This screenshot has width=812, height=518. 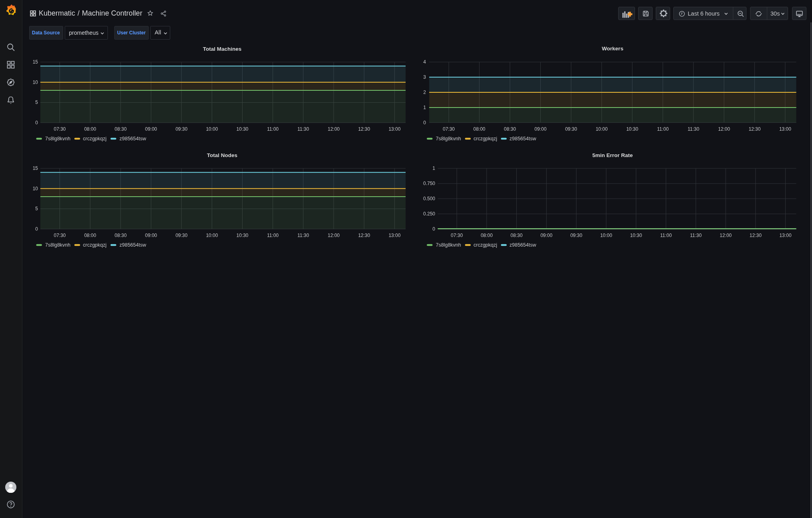 What do you see at coordinates (429, 214) in the screenshot?
I see `svg-text: 0.250` at bounding box center [429, 214].